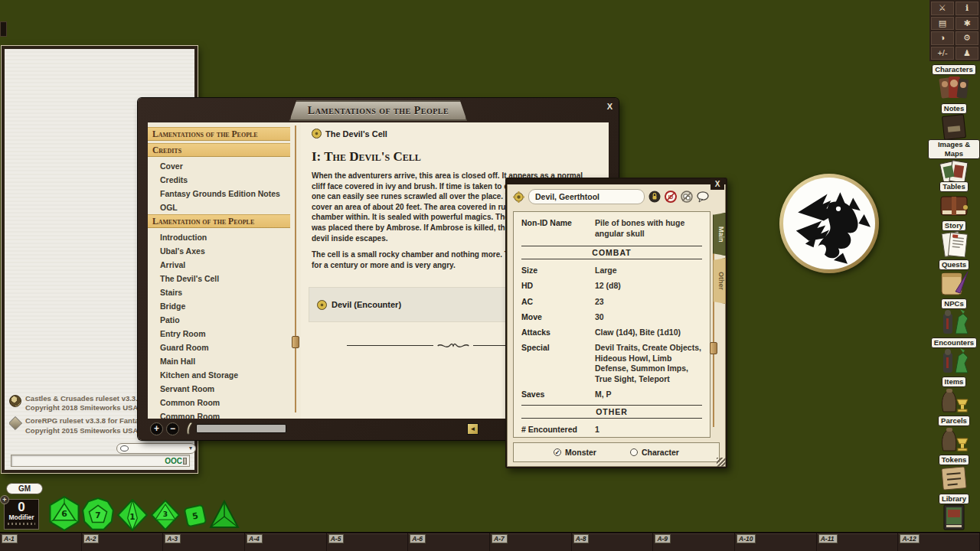  What do you see at coordinates (5, 500) in the screenshot?
I see `modifier-plus-button: +` at bounding box center [5, 500].